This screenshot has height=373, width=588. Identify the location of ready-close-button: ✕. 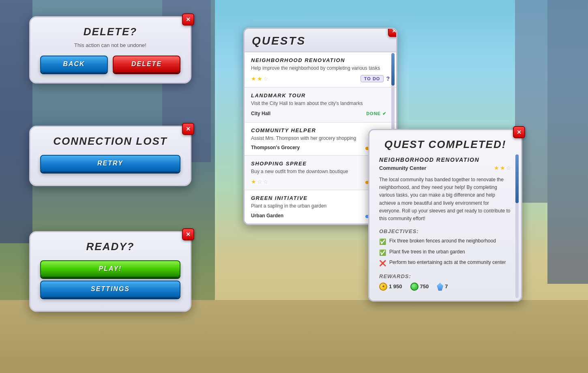
(188, 234).